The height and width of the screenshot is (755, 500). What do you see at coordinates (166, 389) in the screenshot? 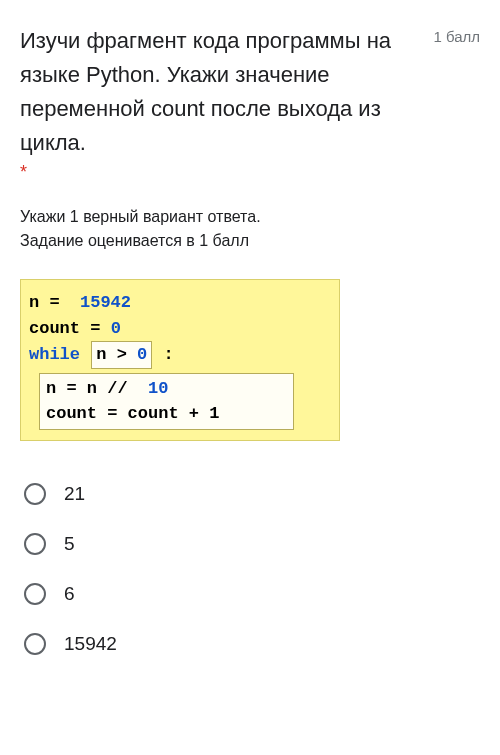
I see `code-inner-1: n = n // 10` at bounding box center [166, 389].